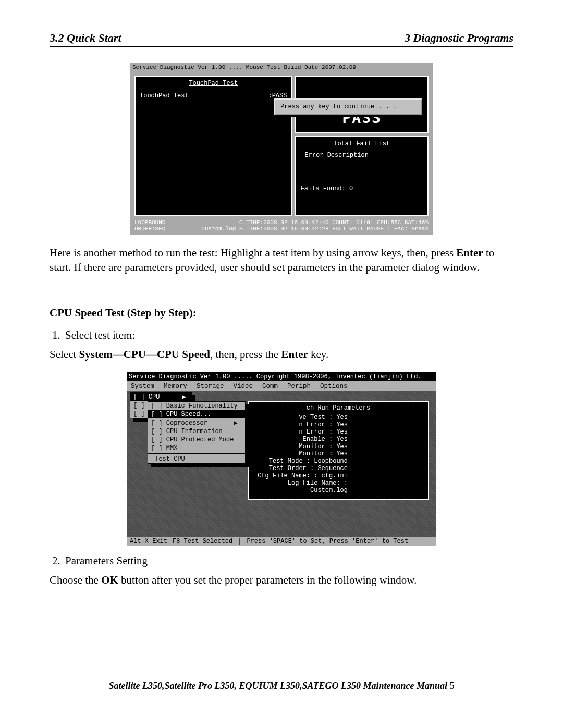  What do you see at coordinates (362, 189) in the screenshot?
I see `fails-found: Fails Found: 0` at bounding box center [362, 189].